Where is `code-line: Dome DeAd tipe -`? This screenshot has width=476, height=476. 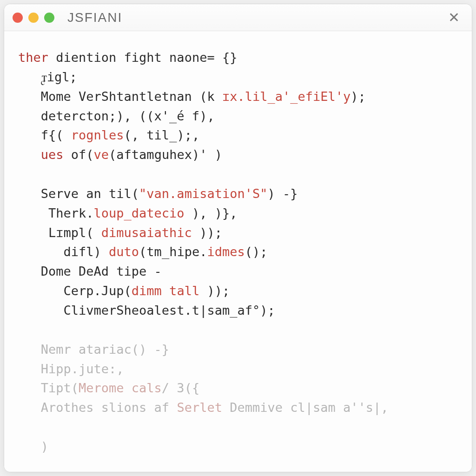
code-line: Dome DeAd tipe - is located at coordinates (90, 271).